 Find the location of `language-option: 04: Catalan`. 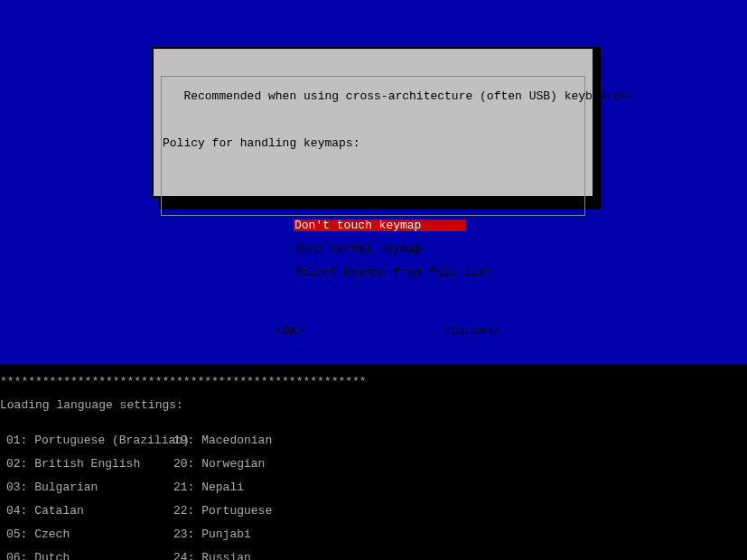

language-option: 04: Catalan is located at coordinates (90, 511).